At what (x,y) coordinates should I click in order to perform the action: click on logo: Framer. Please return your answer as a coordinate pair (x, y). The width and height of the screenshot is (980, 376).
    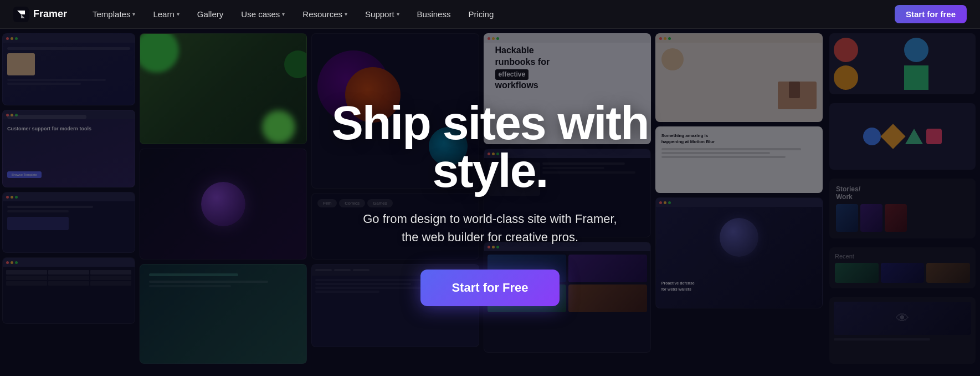
    Looking at the image, I should click on (40, 14).